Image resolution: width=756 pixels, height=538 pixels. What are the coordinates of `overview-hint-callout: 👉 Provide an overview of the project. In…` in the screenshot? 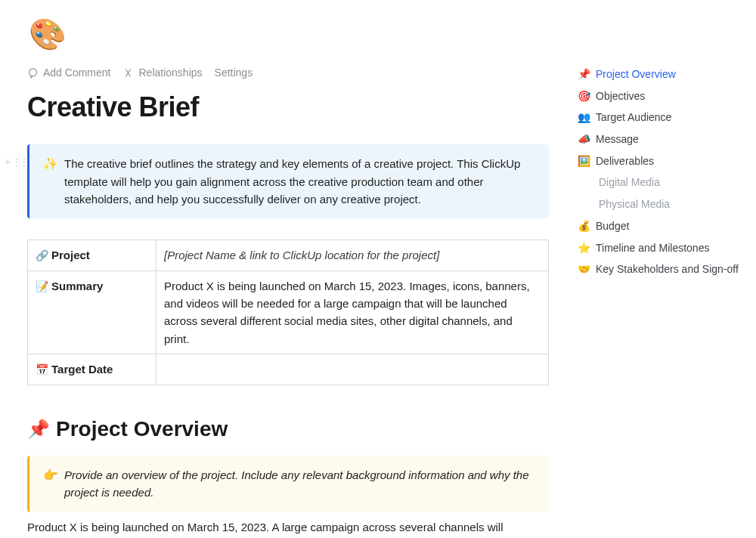 It's located at (288, 484).